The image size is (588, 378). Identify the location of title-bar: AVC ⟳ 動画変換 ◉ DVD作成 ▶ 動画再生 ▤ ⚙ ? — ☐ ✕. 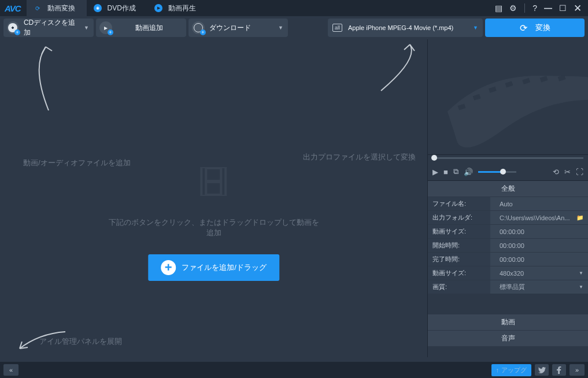
(294, 8).